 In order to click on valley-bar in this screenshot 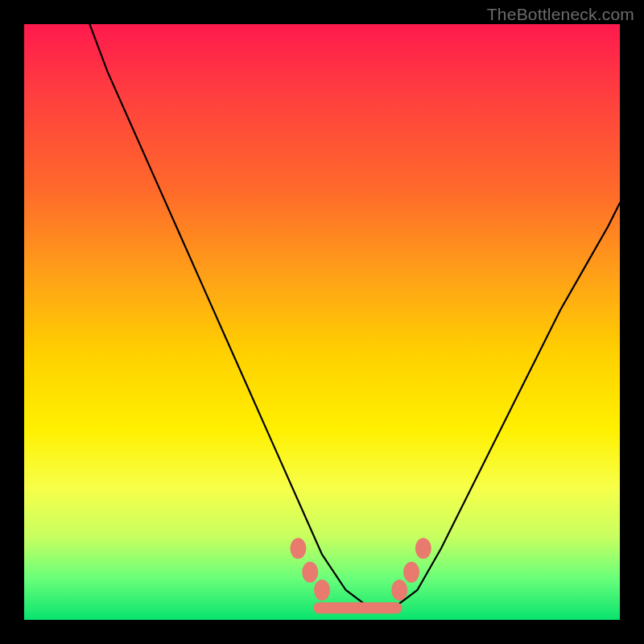, I will do `click(357, 608)`.